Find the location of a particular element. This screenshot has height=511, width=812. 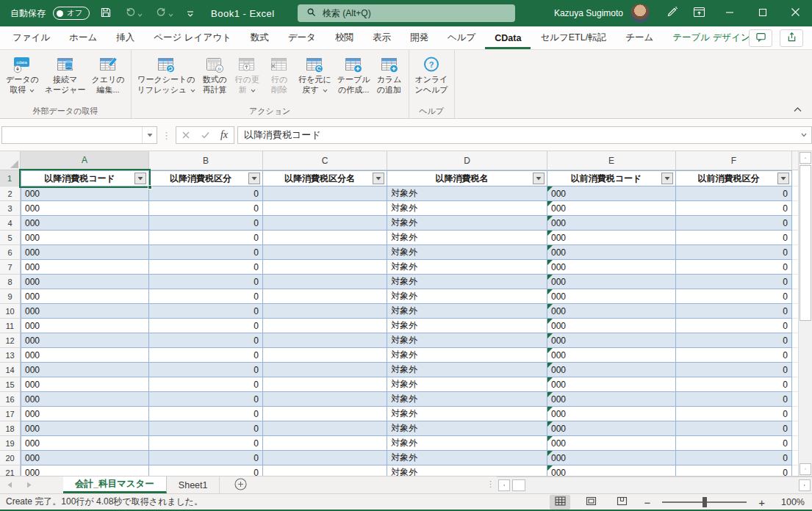

zoom-level: 100% is located at coordinates (791, 502).